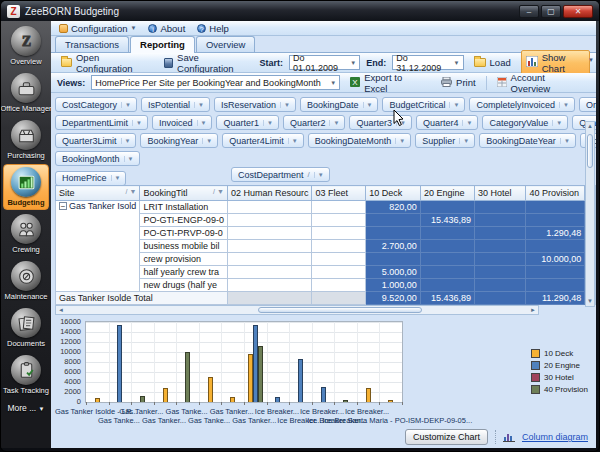  I want to click on column-header-03-fleet: 03 Fleet, so click(339, 194).